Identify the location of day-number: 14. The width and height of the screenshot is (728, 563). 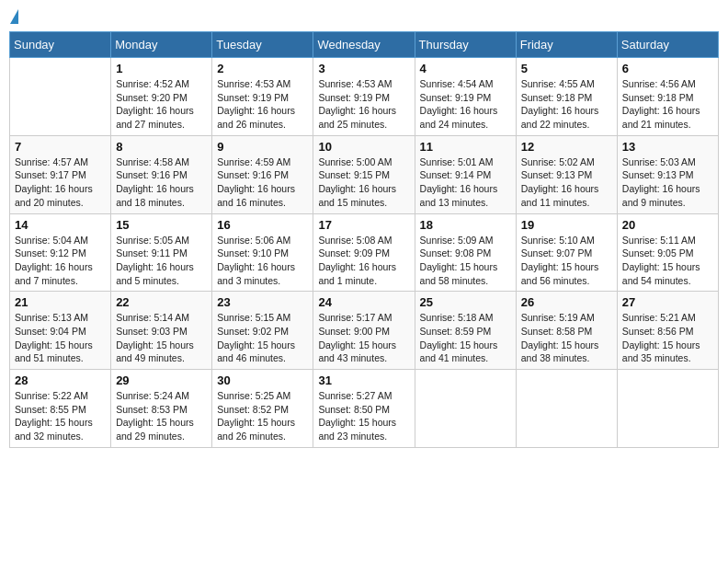
(61, 224).